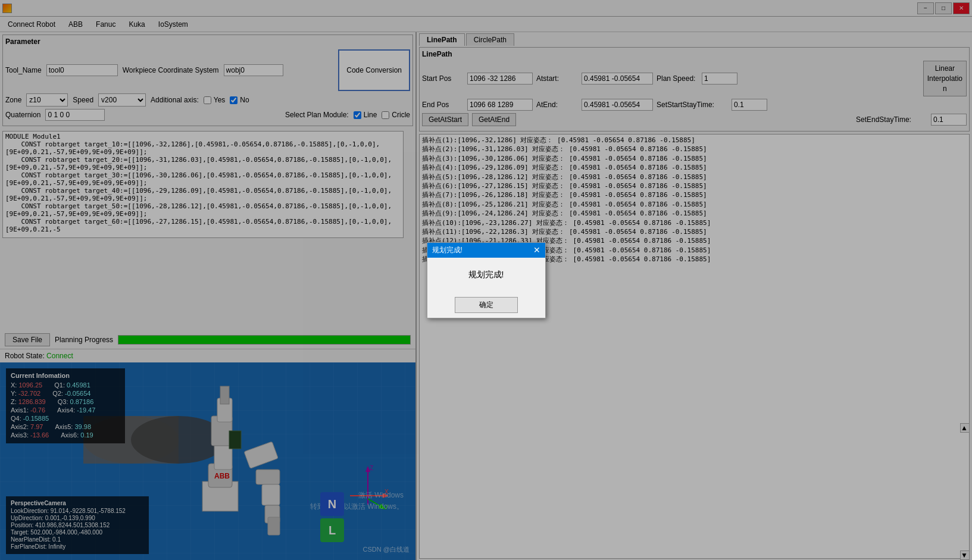 The width and height of the screenshot is (972, 560). Describe the element at coordinates (486, 280) in the screenshot. I see `dialog: 规划完成! ✕ 规划完成! 确定` at that location.